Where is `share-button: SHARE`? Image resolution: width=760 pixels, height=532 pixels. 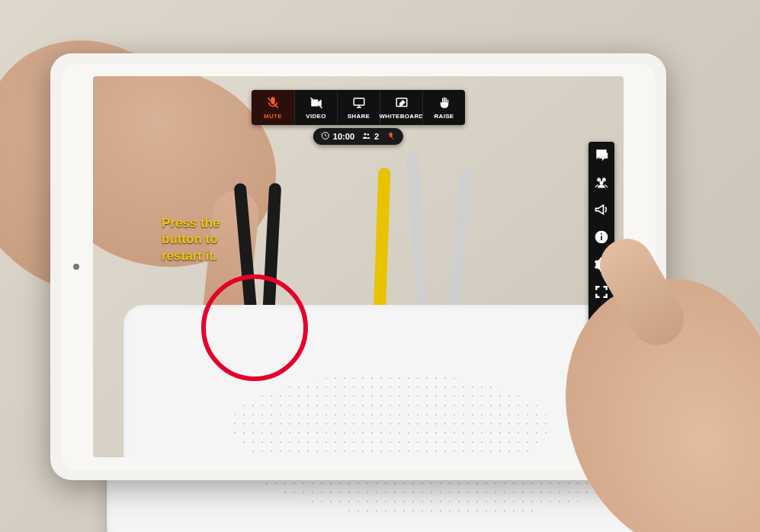
share-button: SHARE is located at coordinates (358, 107).